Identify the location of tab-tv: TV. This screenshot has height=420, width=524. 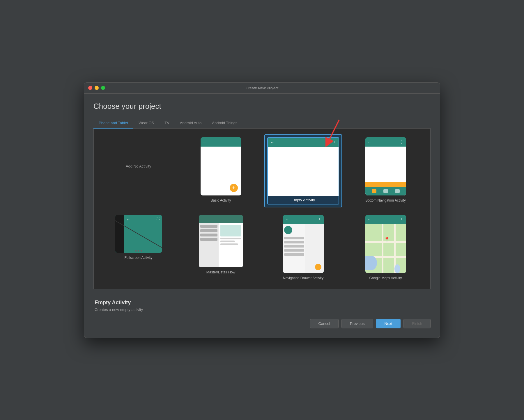
(167, 123).